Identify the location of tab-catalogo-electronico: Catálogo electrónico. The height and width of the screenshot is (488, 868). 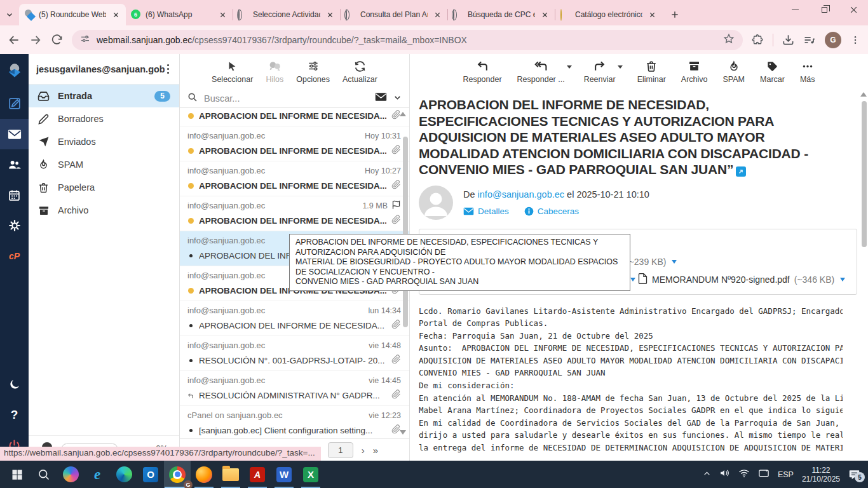
(609, 15).